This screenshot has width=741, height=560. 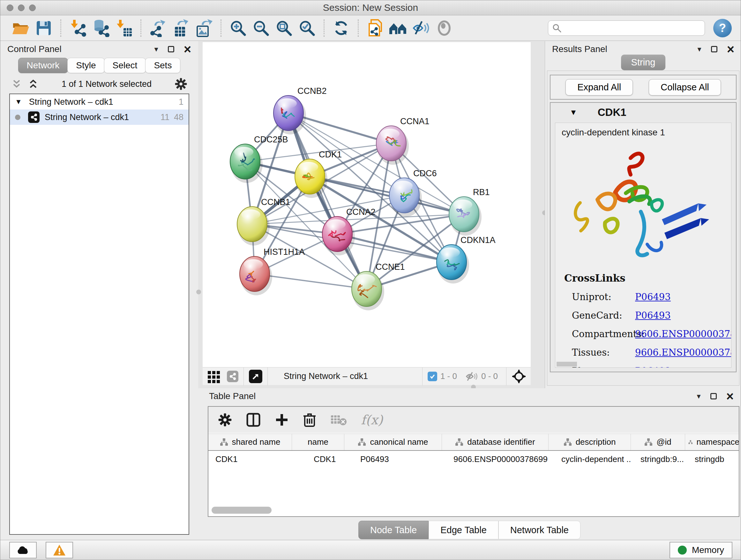 What do you see at coordinates (375, 28) in the screenshot?
I see `copy-network-button` at bounding box center [375, 28].